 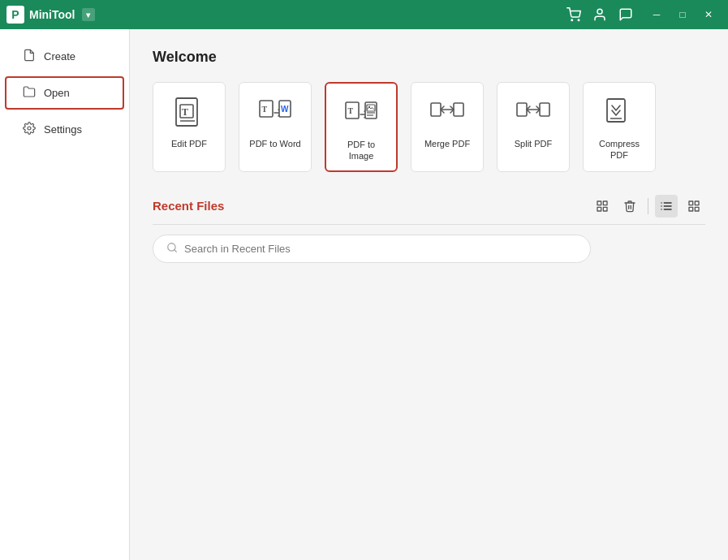 I want to click on sidebar-label-open: Open, so click(x=57, y=93).